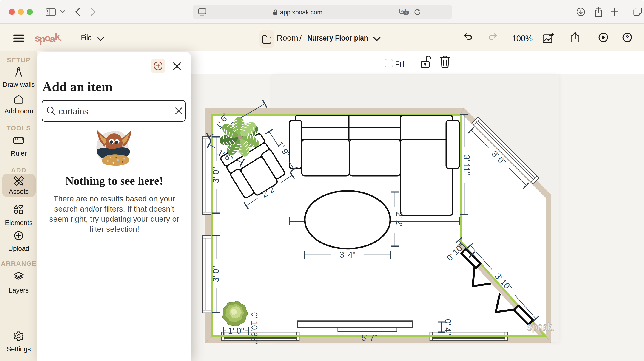 The width and height of the screenshot is (644, 361). What do you see at coordinates (406, 13) in the screenshot?
I see `svg-text: 文` at bounding box center [406, 13].